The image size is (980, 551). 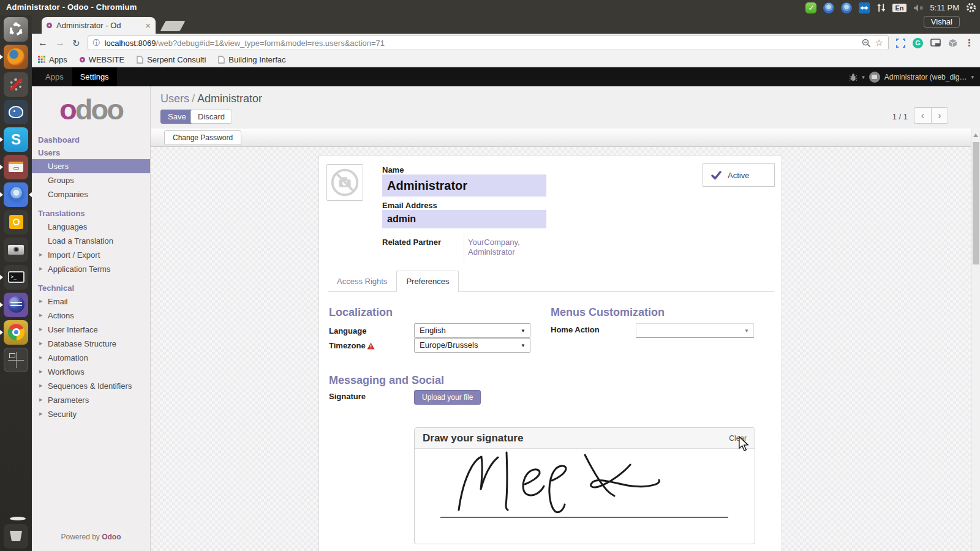 I want to click on launcher-icon-skype: S, so click(x=16, y=140).